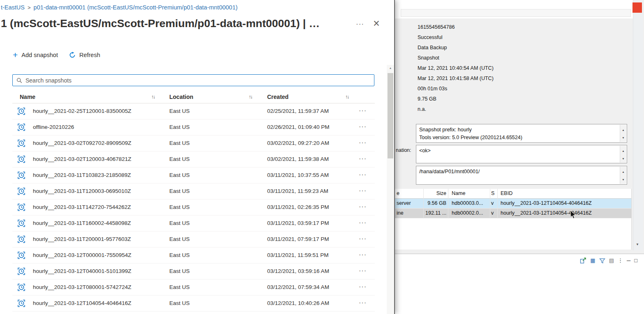 The width and height of the screenshot is (644, 314). I want to click on export-icon, so click(583, 261).